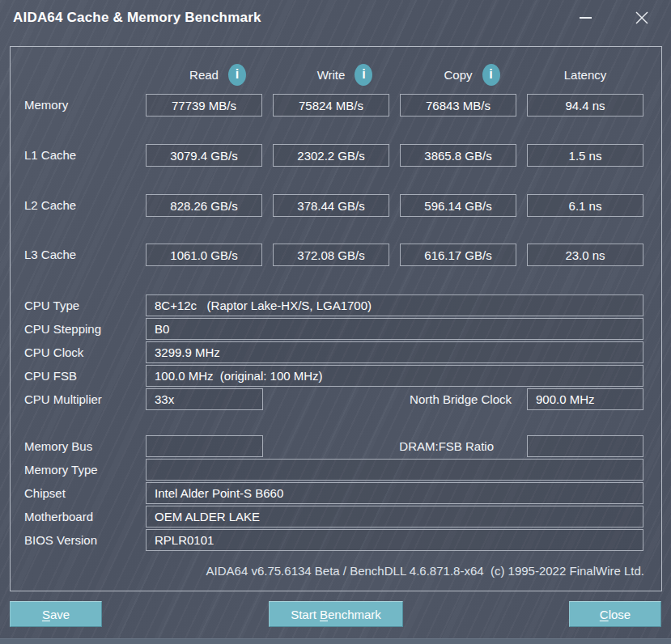 The width and height of the screenshot is (671, 644). I want to click on window-title: AIDA64 Cache & Memory Benchmark, so click(138, 18).